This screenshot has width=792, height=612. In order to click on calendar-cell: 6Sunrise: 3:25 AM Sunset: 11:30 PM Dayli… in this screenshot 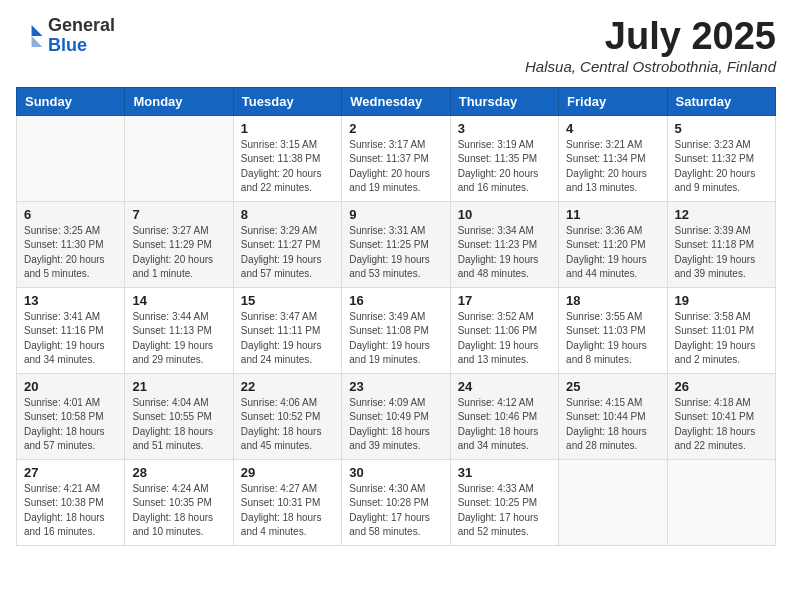, I will do `click(71, 244)`.